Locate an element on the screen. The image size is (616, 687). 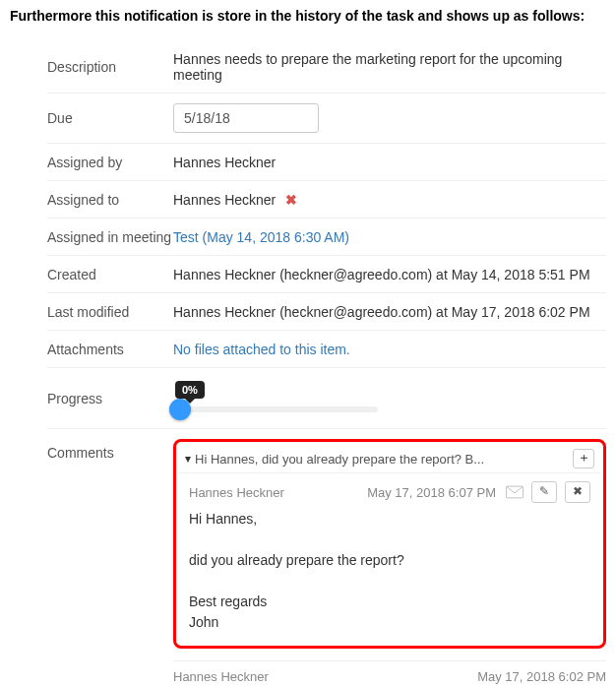
meeting-link: Test (May 14, 2018 6:30 AM) is located at coordinates (390, 237).